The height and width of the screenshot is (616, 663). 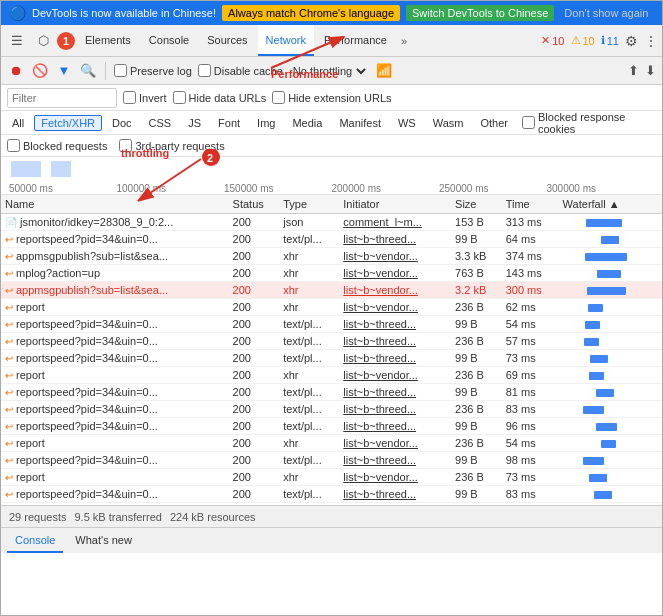 I want to click on export-icon: ⬇, so click(x=650, y=70).